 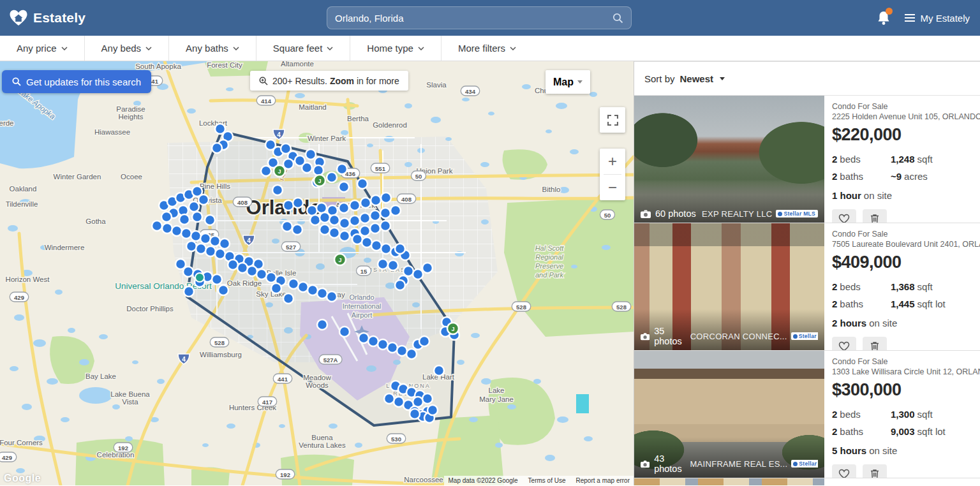 I want to click on filter-more-filters: More filters, so click(x=487, y=48).